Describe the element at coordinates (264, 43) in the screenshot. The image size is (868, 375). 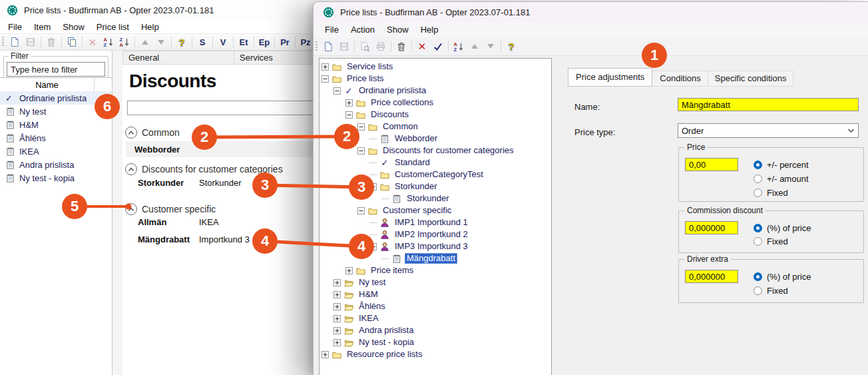
I see `toolbar-button-ep: Ep` at that location.